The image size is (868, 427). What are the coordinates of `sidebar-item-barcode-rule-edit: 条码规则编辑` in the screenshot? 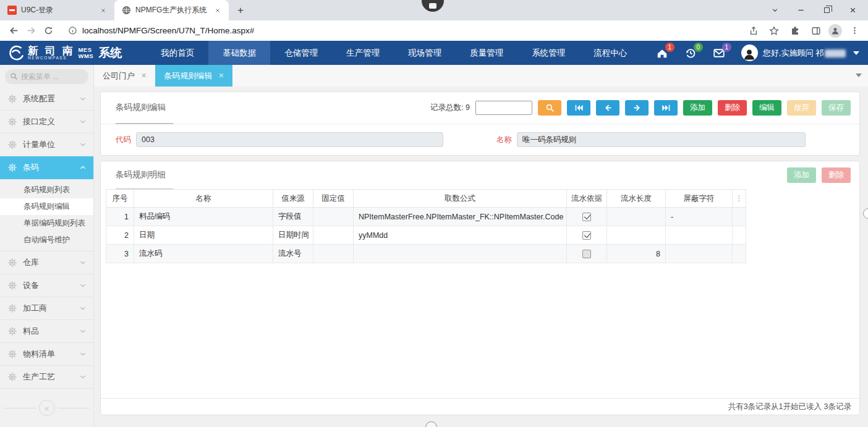 It's located at (47, 206).